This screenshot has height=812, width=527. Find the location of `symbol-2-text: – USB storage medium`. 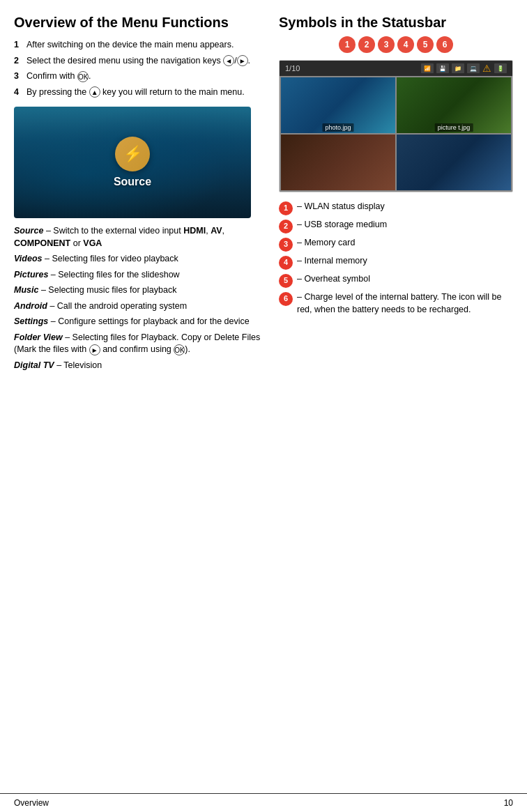

symbol-2-text: – USB storage medium is located at coordinates (342, 225).